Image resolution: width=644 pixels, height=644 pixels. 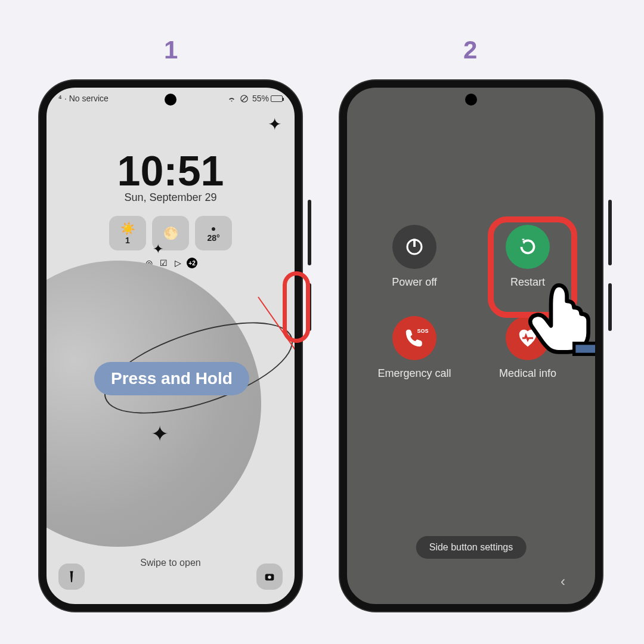 I want to click on clock-date: Sun, September 29, so click(x=171, y=198).